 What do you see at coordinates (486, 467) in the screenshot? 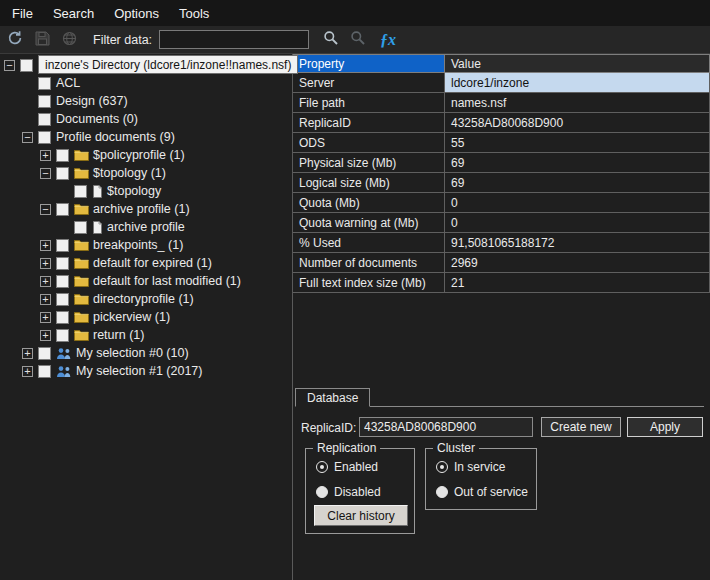
I see `radio-in-service: In service` at bounding box center [486, 467].